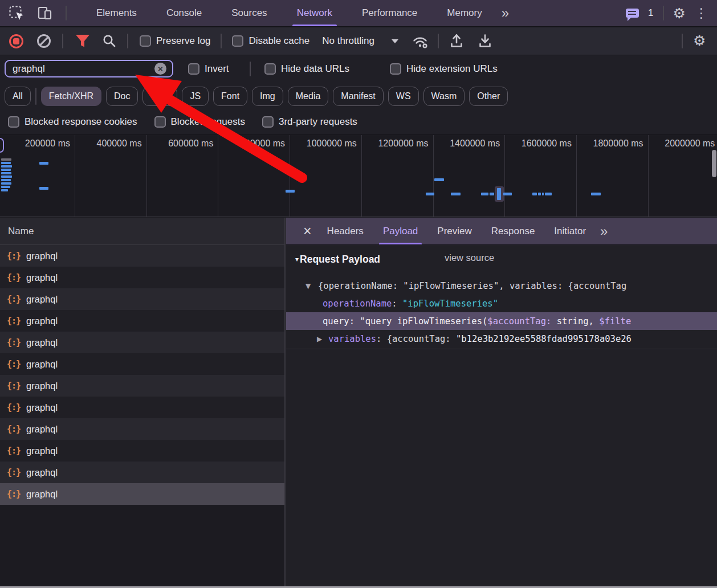 The image size is (717, 588). I want to click on issues-message-icon, so click(633, 13).